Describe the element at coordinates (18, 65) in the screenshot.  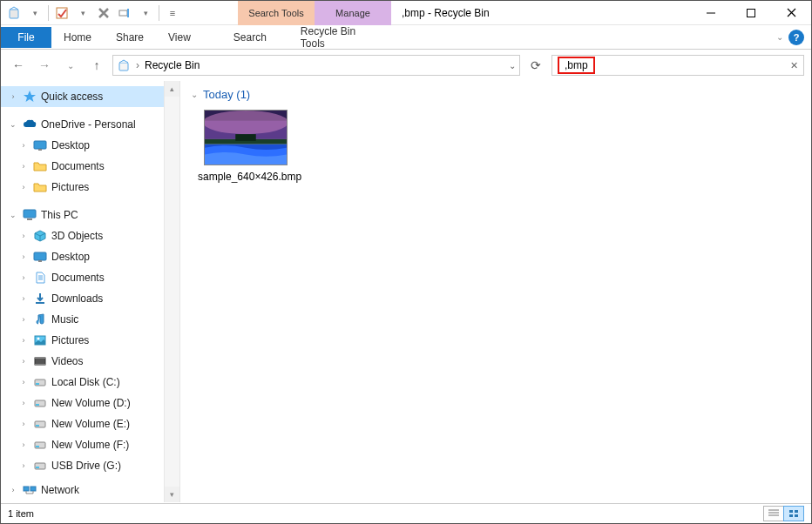
I see `back-button: ←` at that location.